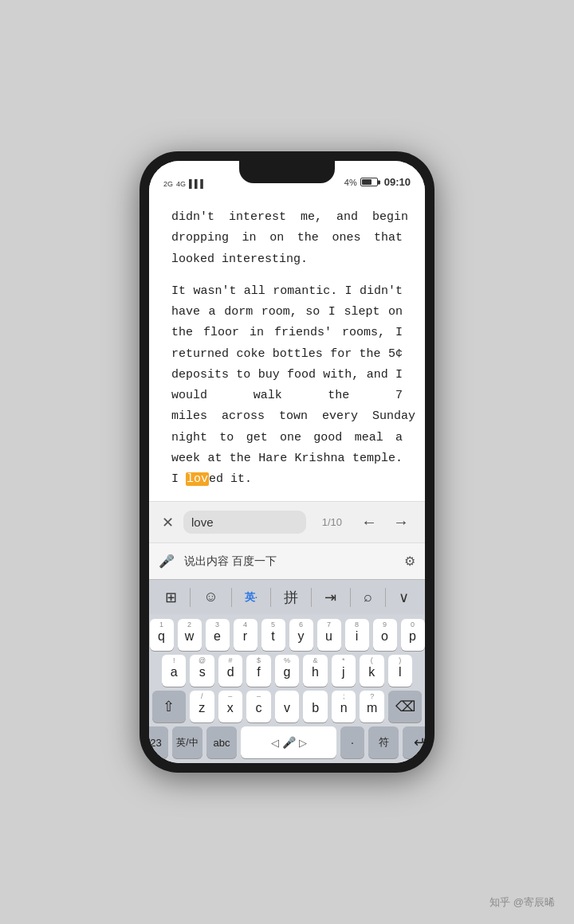  What do you see at coordinates (344, 671) in the screenshot?
I see `key-j: *j` at bounding box center [344, 671].